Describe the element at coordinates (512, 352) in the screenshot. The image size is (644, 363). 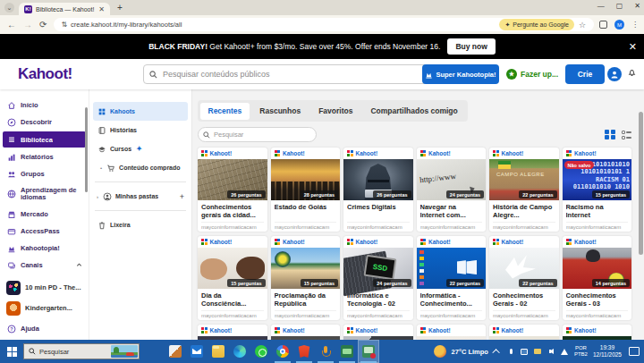
I see `tray-mic-icon` at that location.